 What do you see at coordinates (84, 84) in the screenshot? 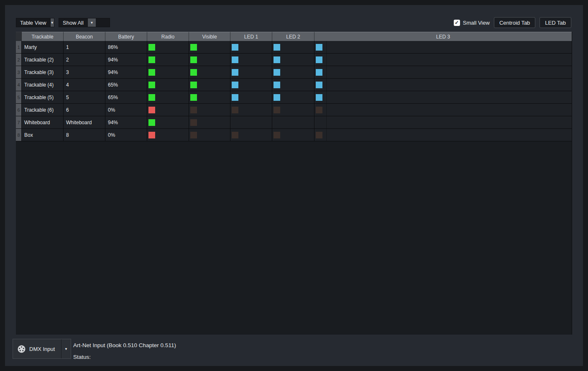
I see `beacon-cell: 4` at bounding box center [84, 84].